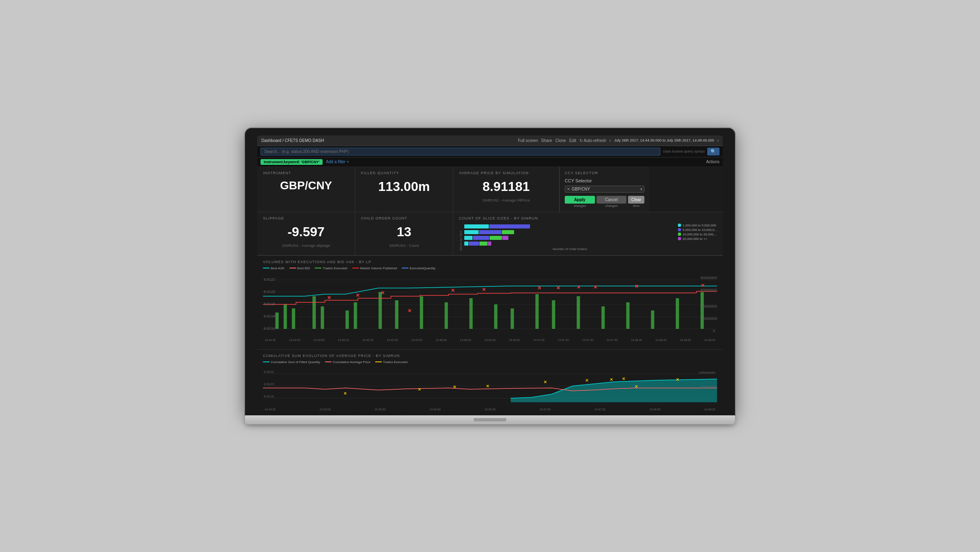 The width and height of the screenshot is (980, 552). I want to click on ccy-buttons: Apply changes Cancel changes Clear form, so click(604, 202).